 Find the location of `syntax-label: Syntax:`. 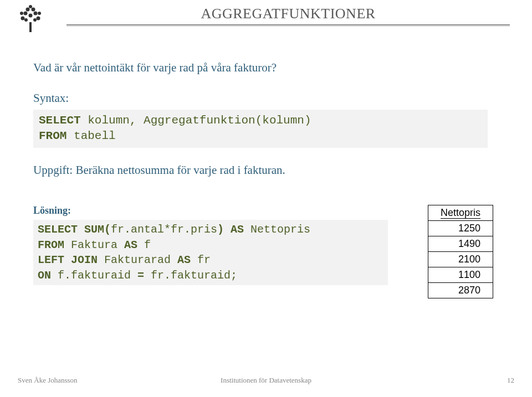

syntax-label: Syntax: is located at coordinates (260, 99).